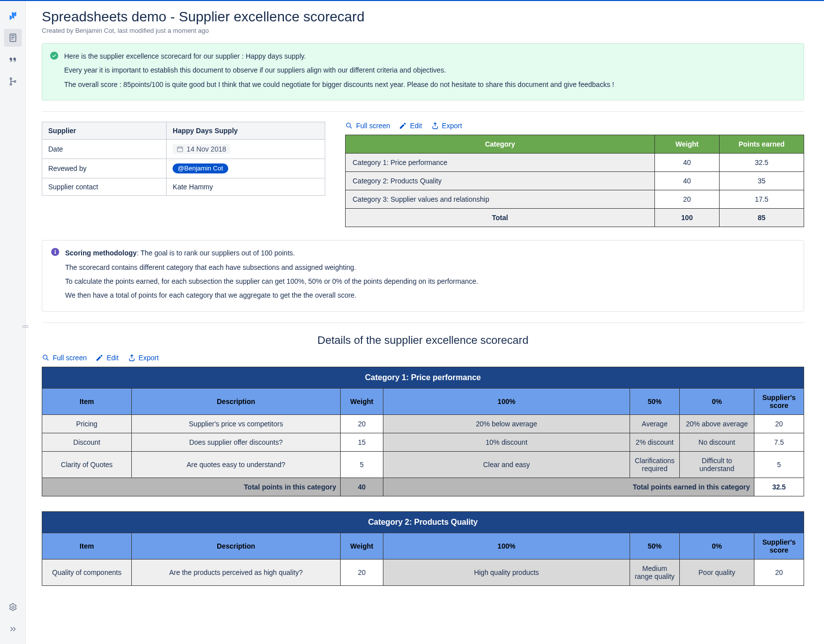 Image resolution: width=824 pixels, height=644 pixels. What do you see at coordinates (180, 149) in the screenshot?
I see `calendar-icon` at bounding box center [180, 149].